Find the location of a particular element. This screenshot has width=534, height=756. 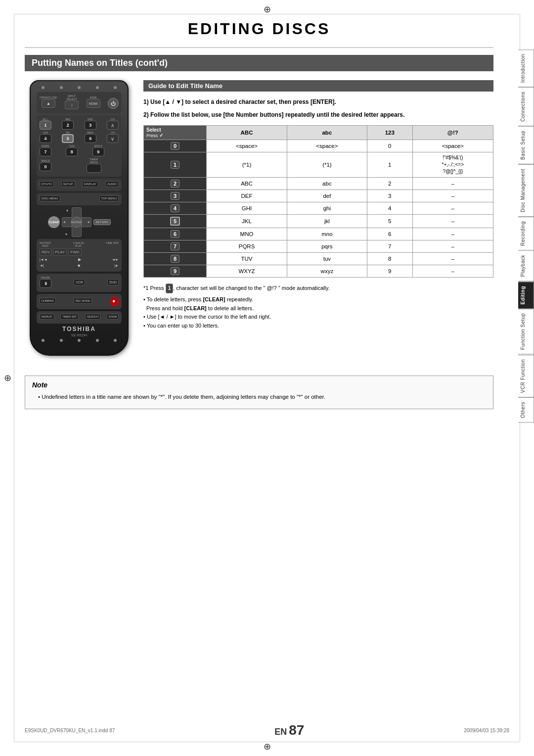

hdmi-btn: HDMI HDMI is located at coordinates (93, 102).